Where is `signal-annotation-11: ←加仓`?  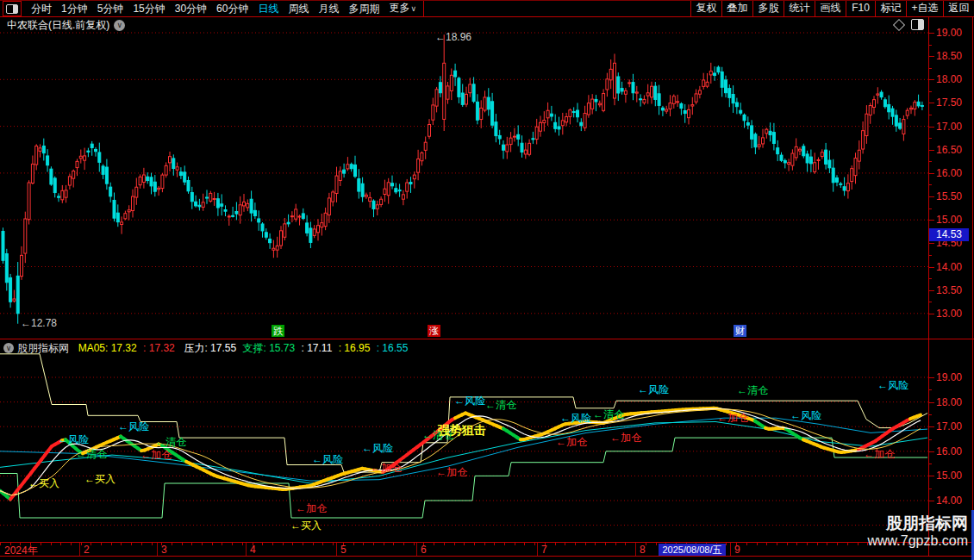
signal-annotation-11: ←加仓 is located at coordinates (386, 468).